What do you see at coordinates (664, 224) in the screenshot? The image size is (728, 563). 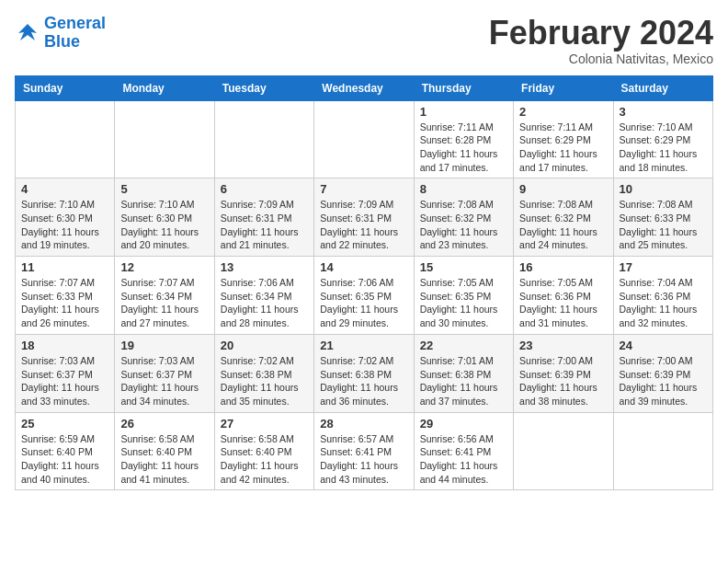 I see `day-info: Sunrise: 7:08 AM Sunset: 6:33 PM Dayligh…` at bounding box center [664, 224].